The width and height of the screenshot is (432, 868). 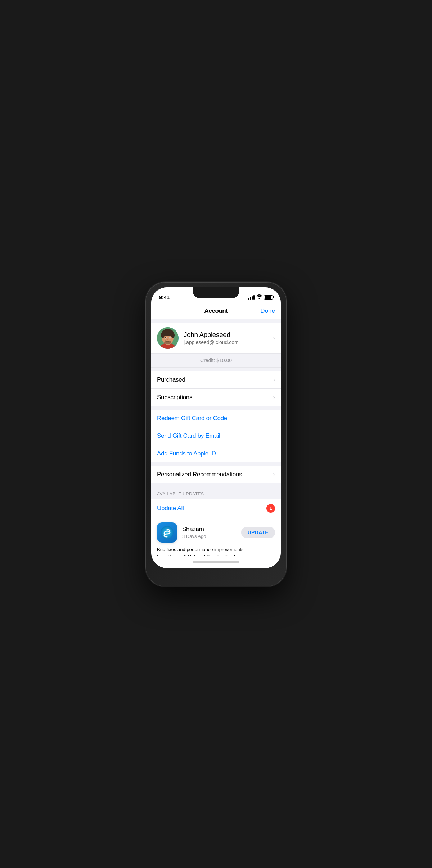 What do you see at coordinates (202, 552) in the screenshot?
I see `app-description-text: Bug fixes and performance improvements.L…` at bounding box center [202, 552].